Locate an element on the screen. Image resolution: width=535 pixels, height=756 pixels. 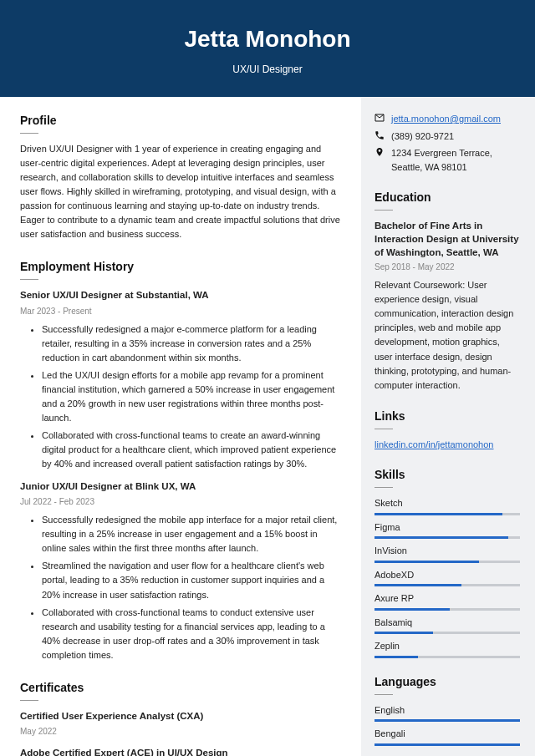
skills-heading: Skills is located at coordinates (447, 474).